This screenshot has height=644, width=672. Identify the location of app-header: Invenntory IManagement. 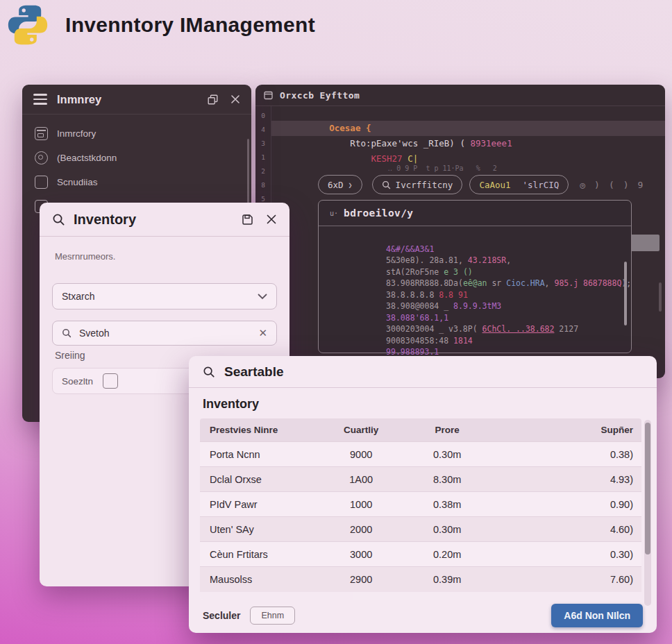
(160, 25).